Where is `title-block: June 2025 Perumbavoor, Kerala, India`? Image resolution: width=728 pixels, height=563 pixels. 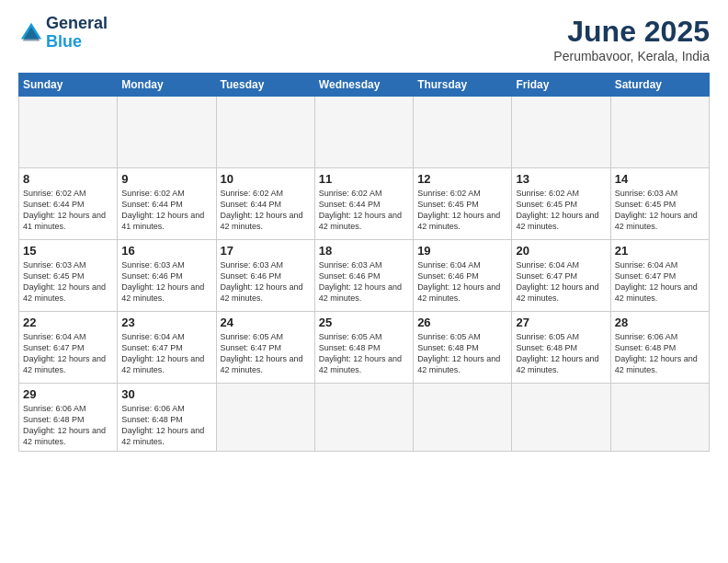 title-block: June 2025 Perumbavoor, Kerala, India is located at coordinates (631, 39).